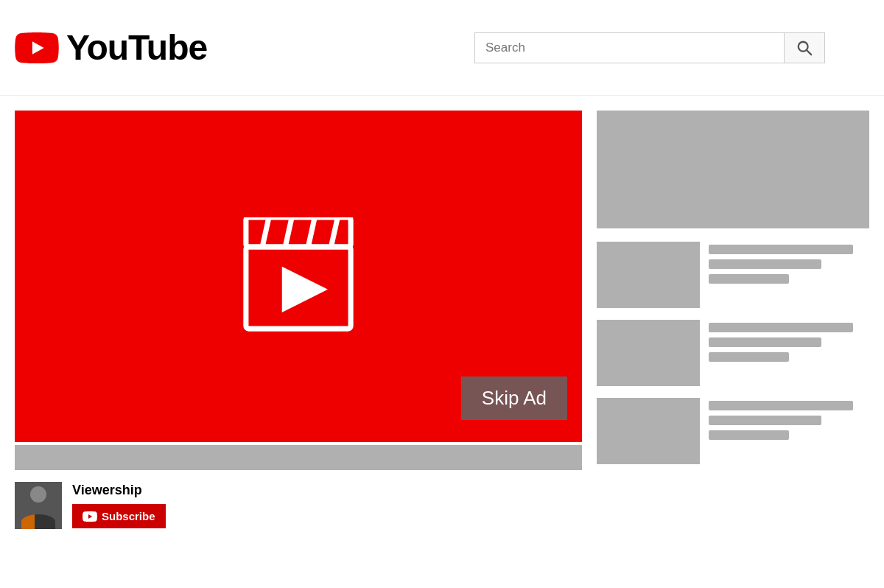 This screenshot has width=884, height=588. Describe the element at coordinates (733, 353) in the screenshot. I see `recommended-list` at that location.